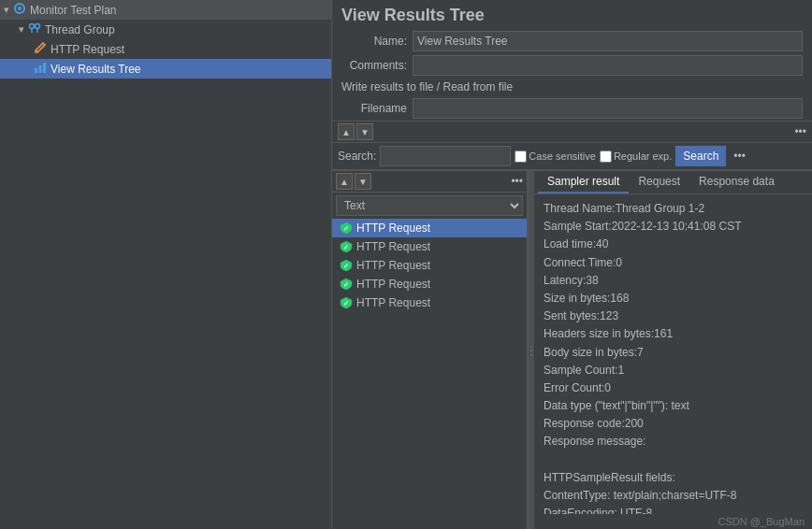  Describe the element at coordinates (429, 303) in the screenshot. I see `request-item-5: ✓ HTTP Request` at that location.